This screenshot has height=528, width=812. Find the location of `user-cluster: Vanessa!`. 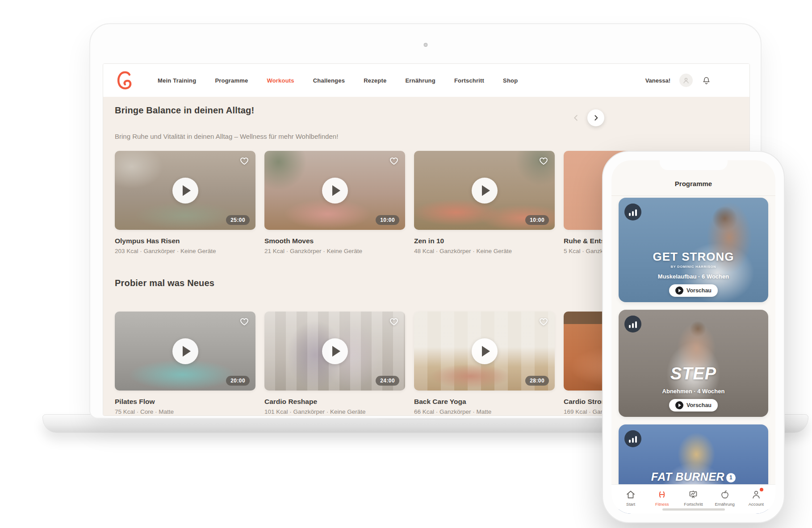

user-cluster: Vanessa! is located at coordinates (678, 80).